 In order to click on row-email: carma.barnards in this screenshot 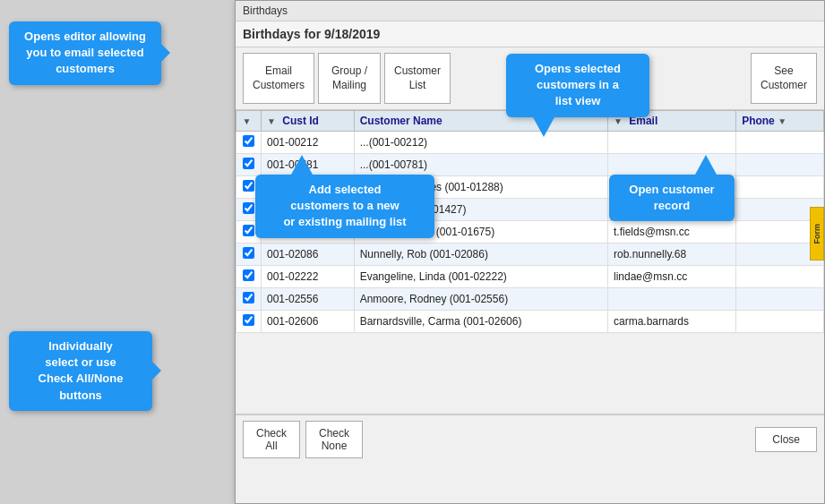, I will do `click(672, 322)`.